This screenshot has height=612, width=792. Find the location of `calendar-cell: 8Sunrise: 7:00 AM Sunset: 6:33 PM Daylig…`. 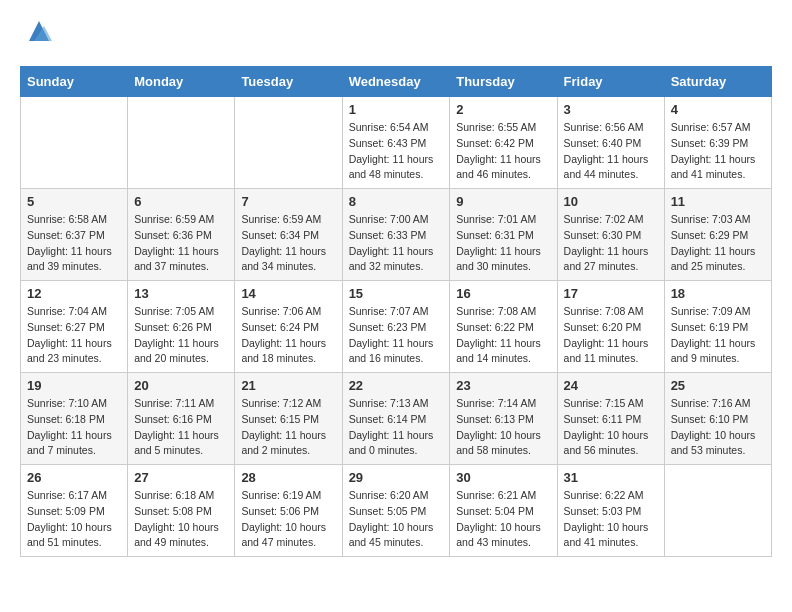

calendar-cell: 8Sunrise: 7:00 AM Sunset: 6:33 PM Daylig… is located at coordinates (396, 235).